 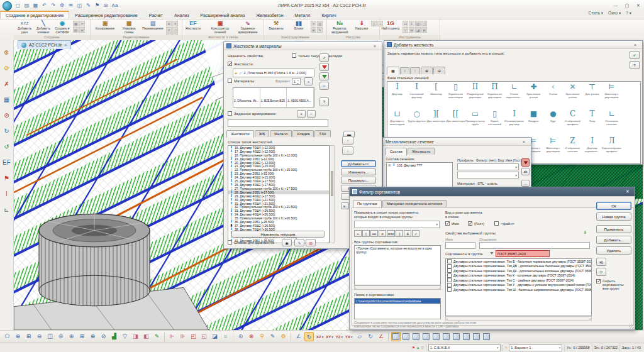 I want to click on grid-select-icon: ⊞, so click(x=82, y=337).